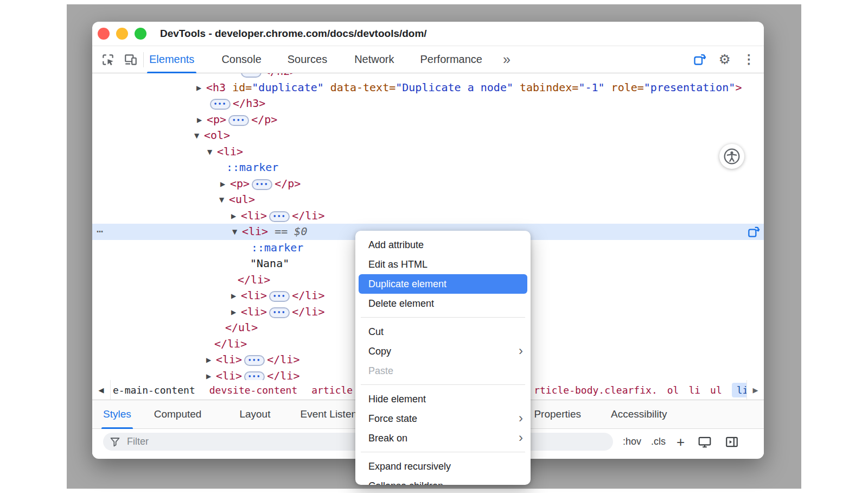 This screenshot has width=868, height=493. What do you see at coordinates (639, 415) in the screenshot?
I see `tab-accessibility: Accessibility` at bounding box center [639, 415].